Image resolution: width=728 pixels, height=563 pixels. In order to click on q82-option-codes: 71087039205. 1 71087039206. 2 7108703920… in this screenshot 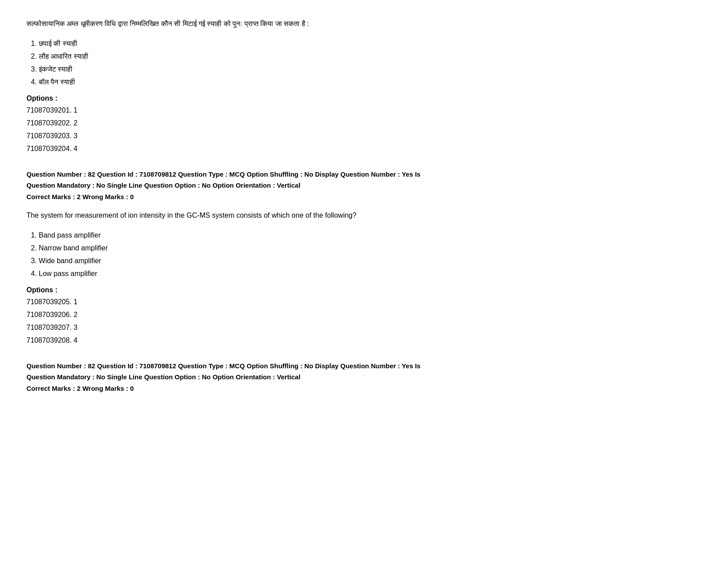, I will do `click(364, 321)`.